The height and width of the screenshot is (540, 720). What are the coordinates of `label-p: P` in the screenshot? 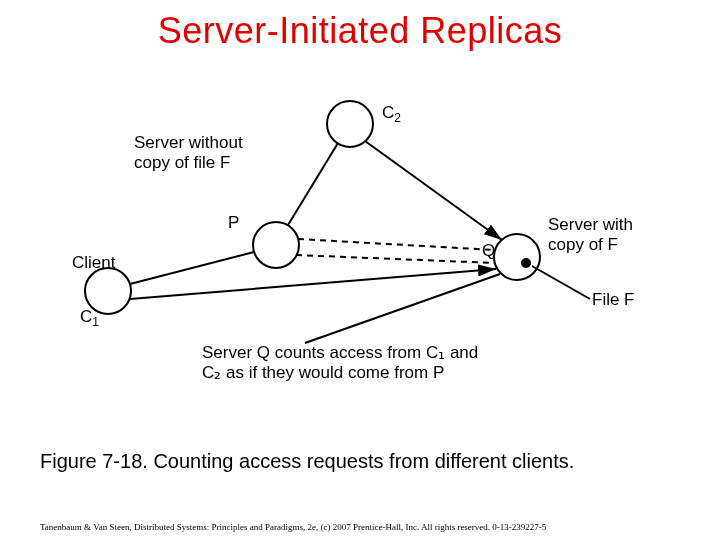 It's located at (234, 223).